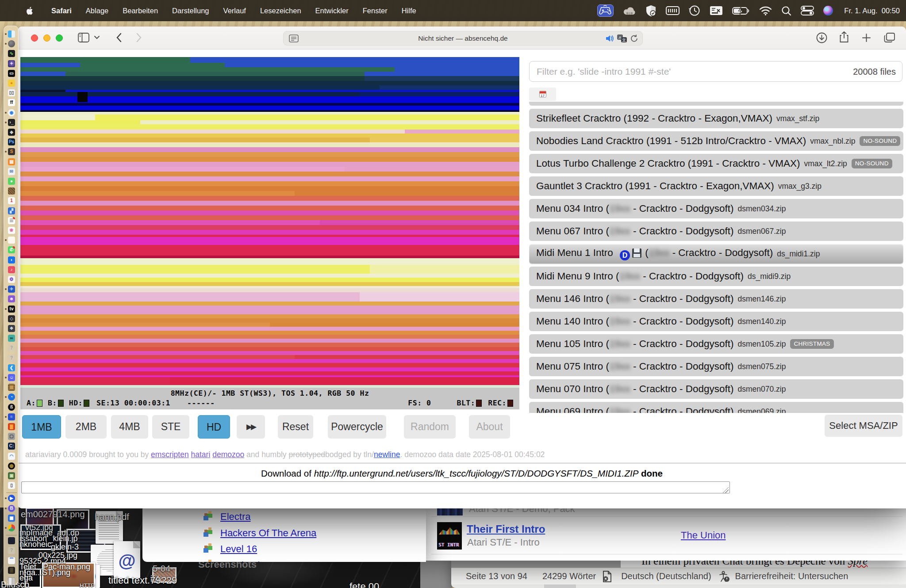  Describe the element at coordinates (716, 299) in the screenshot. I see `file-row: Menu 146 Intro (19xx - Cracktro - Dodgys…` at that location.